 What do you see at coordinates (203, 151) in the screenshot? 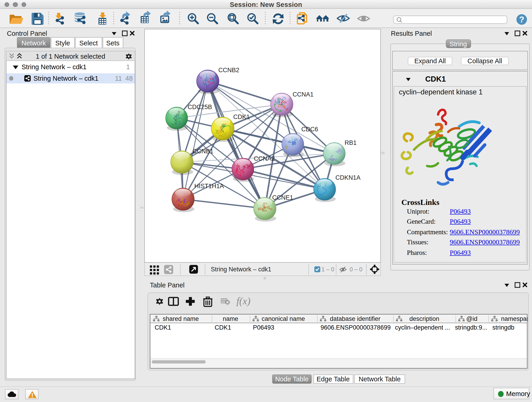
I see `svg-text: CCNB1` at bounding box center [203, 151].